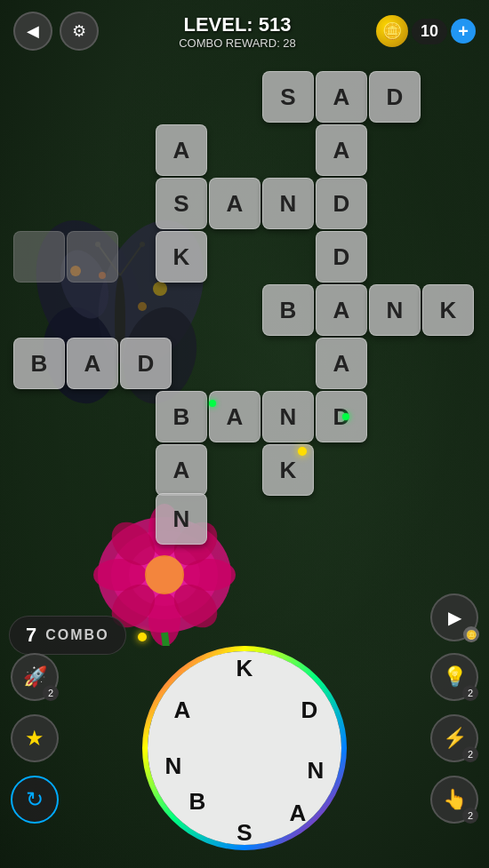 The image size is (489, 868). I want to click on tile-D-2-6: D, so click(341, 203).